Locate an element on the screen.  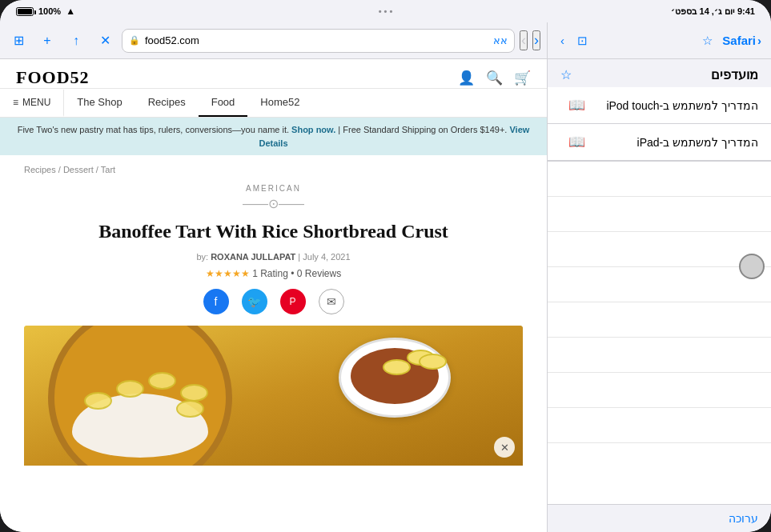
article-date: July 4, 2021 is located at coordinates (327, 257).